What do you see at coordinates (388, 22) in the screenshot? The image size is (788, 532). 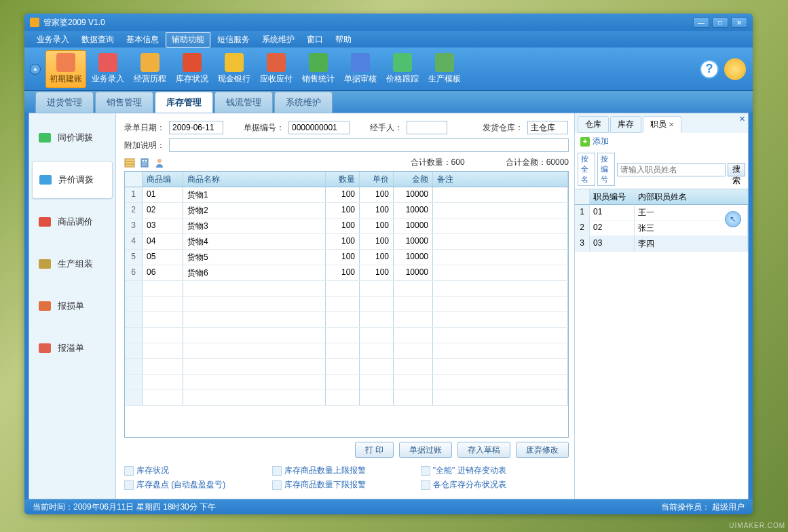 I see `titlebar: 管家婆2009 V1.0 — □ ✕` at bounding box center [388, 22].